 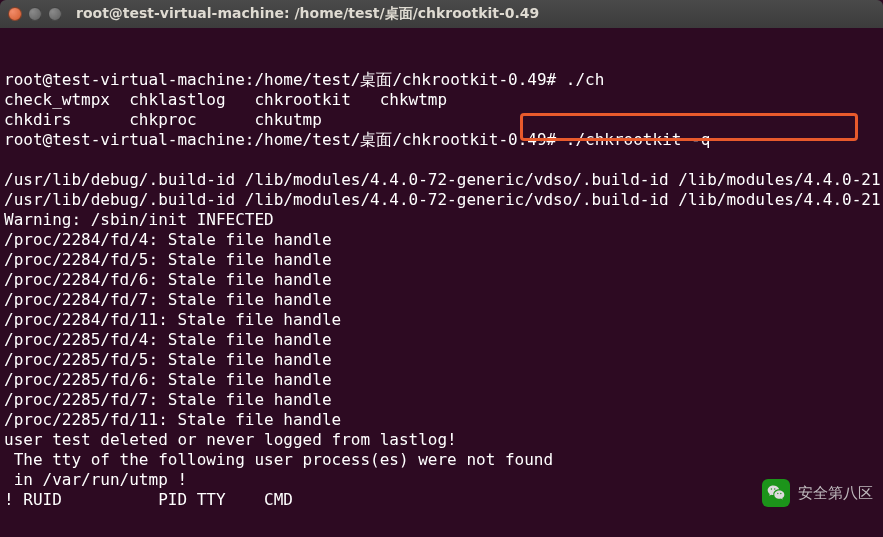 I want to click on terminal-line: /proc/2284/fd/4: Stale file handle, so click(x=442, y=240).